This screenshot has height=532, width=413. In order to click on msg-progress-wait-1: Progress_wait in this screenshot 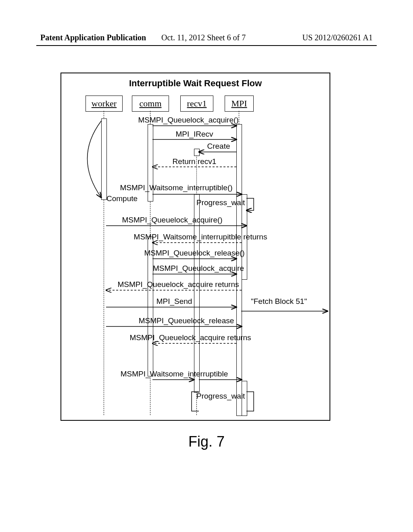, I will do `click(225, 203)`.